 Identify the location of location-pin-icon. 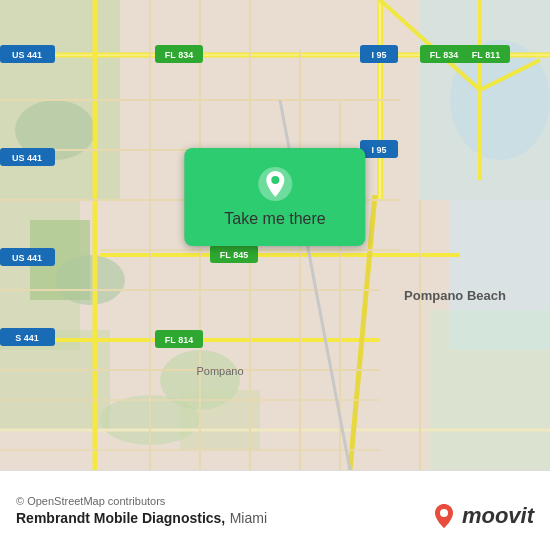
(275, 184).